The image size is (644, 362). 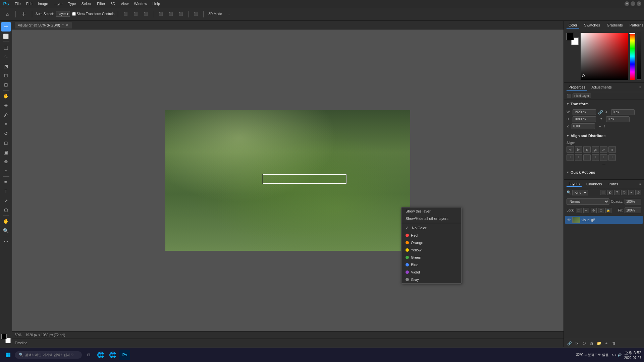 I want to click on close-button: ✕, so click(x=639, y=4).